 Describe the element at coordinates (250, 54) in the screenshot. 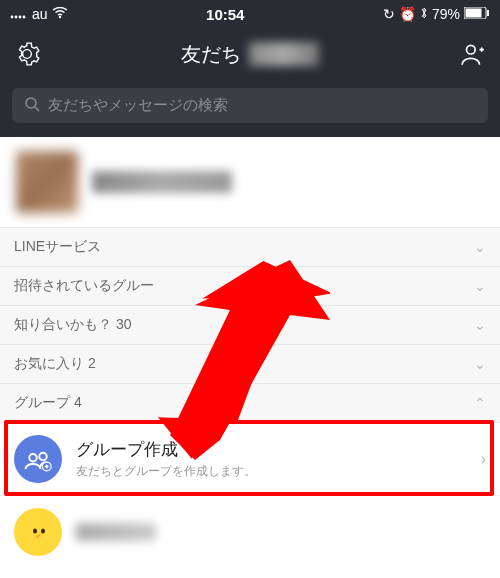

I see `header: 友だち` at that location.